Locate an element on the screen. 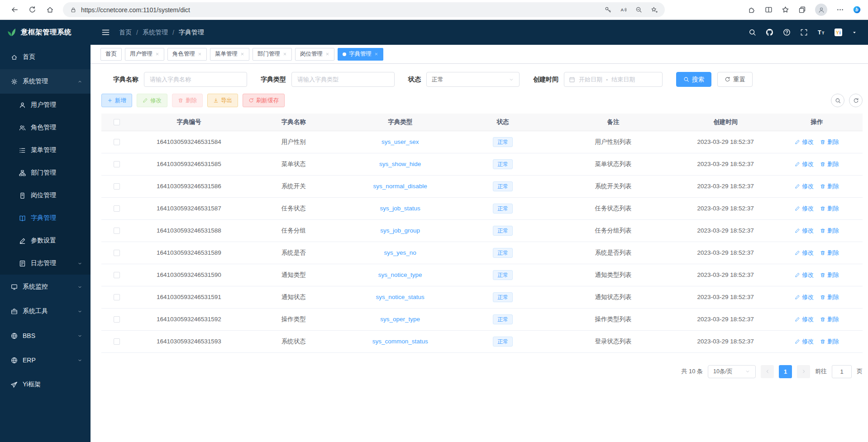 Image resolution: width=868 pixels, height=442 pixels. select-all-checkbox is located at coordinates (117, 122).